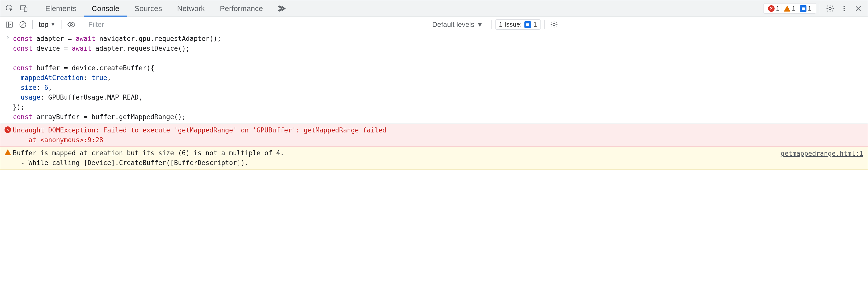 The image size is (868, 303). What do you see at coordinates (518, 24) in the screenshot?
I see `issues-button: 1 Issue: 1` at bounding box center [518, 24].